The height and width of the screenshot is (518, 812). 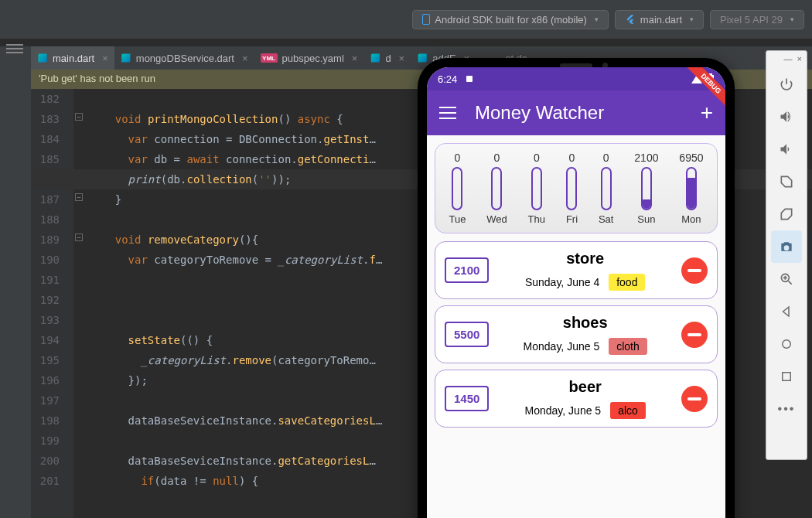 I want to click on line-number: 183, so click(x=45, y=119).